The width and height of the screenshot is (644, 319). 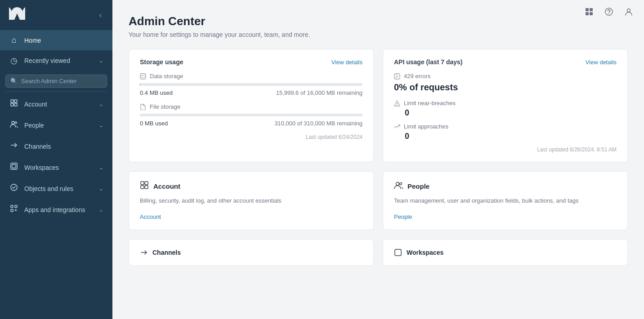 I want to click on user-icon, so click(x=629, y=12).